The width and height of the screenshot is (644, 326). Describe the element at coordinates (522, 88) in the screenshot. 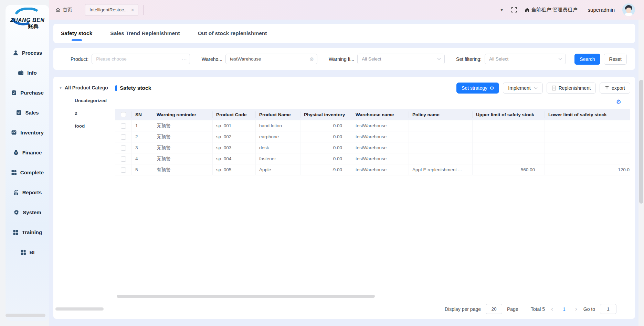

I see `implement-button: Implement` at that location.